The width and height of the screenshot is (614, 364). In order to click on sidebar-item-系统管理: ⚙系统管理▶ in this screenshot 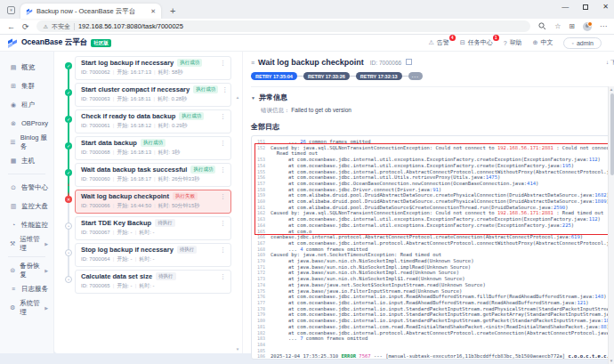, I will do `click(27, 308)`.